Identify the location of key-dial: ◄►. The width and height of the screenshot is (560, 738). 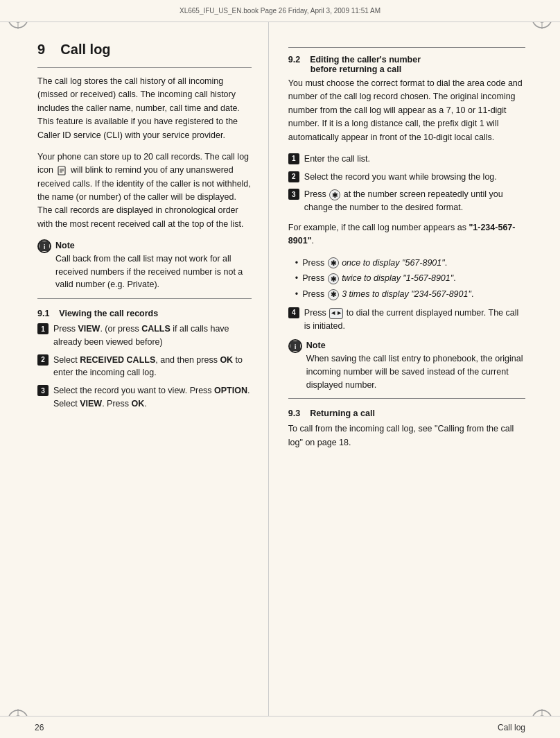
(336, 314).